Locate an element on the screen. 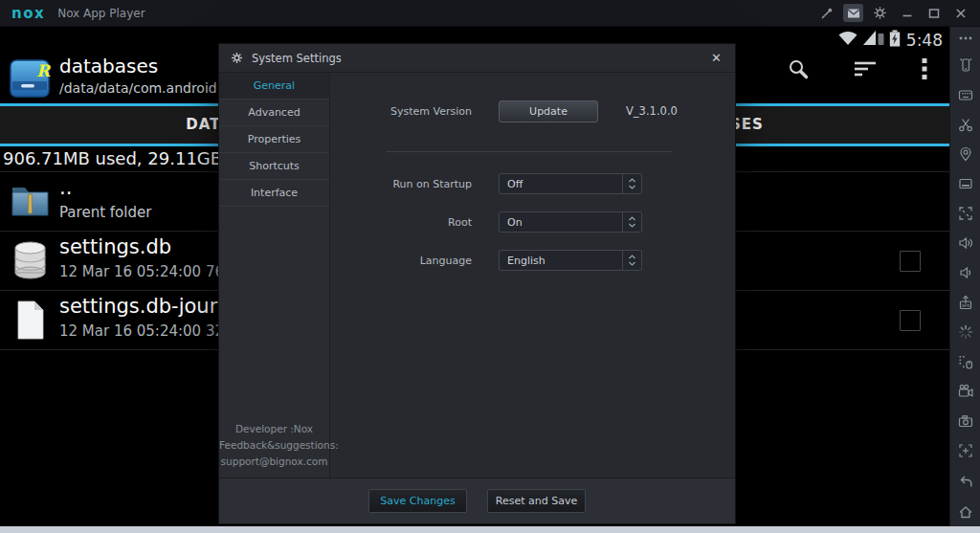 The image size is (980, 533). region-capture-icon is located at coordinates (965, 450).